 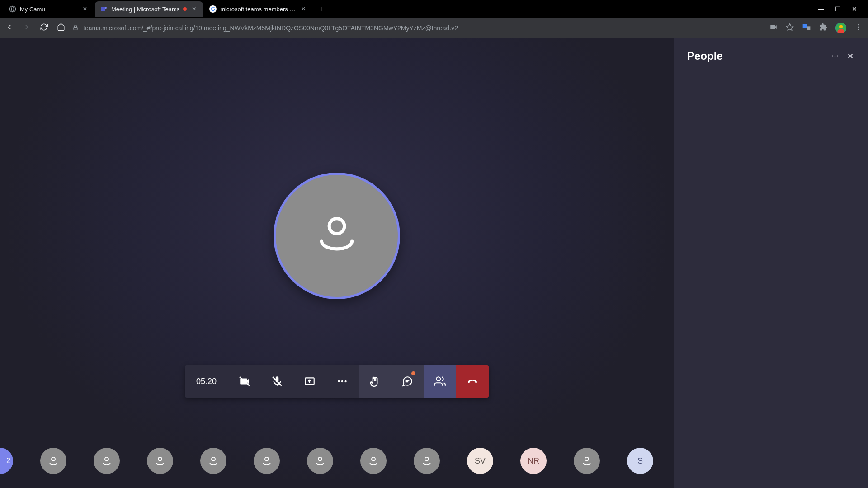 I want to click on toolbar-right, so click(x=816, y=28).